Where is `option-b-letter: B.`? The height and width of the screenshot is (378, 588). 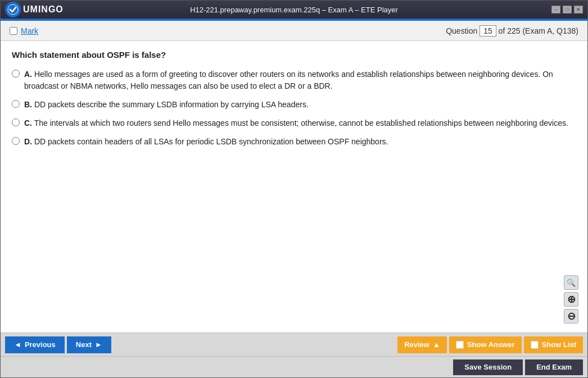
option-b-letter: B. is located at coordinates (28, 104).